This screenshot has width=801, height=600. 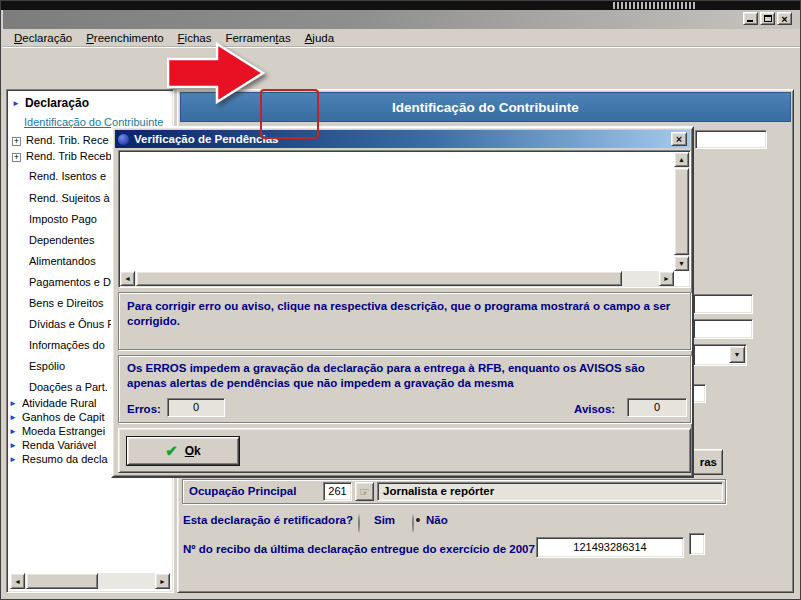 What do you see at coordinates (364, 492) in the screenshot?
I see `pointing-hand-icon: ☞` at bounding box center [364, 492].